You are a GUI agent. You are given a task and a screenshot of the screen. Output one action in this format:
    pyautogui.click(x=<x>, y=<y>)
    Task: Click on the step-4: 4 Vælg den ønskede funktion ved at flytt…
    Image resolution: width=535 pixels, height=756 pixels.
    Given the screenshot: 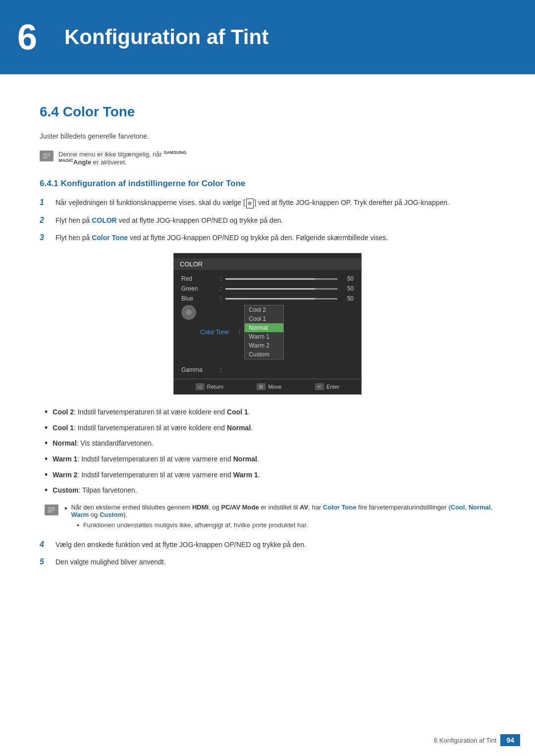 What is the action you would take?
    pyautogui.click(x=268, y=545)
    